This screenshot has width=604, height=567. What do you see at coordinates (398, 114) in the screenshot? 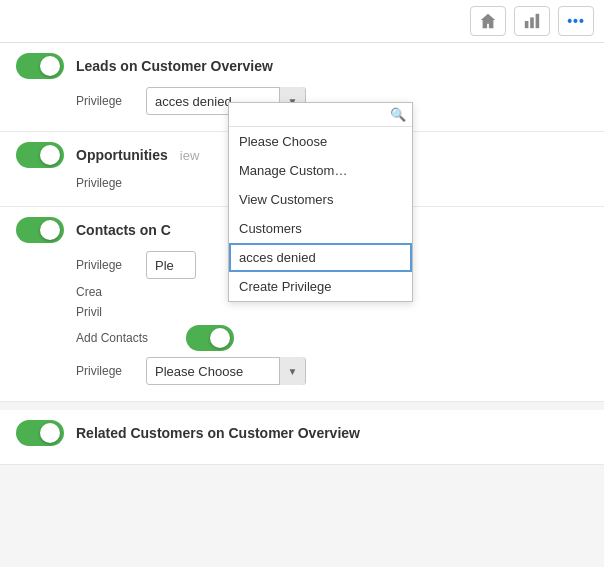
I see `search-icon: 🔍` at bounding box center [398, 114].